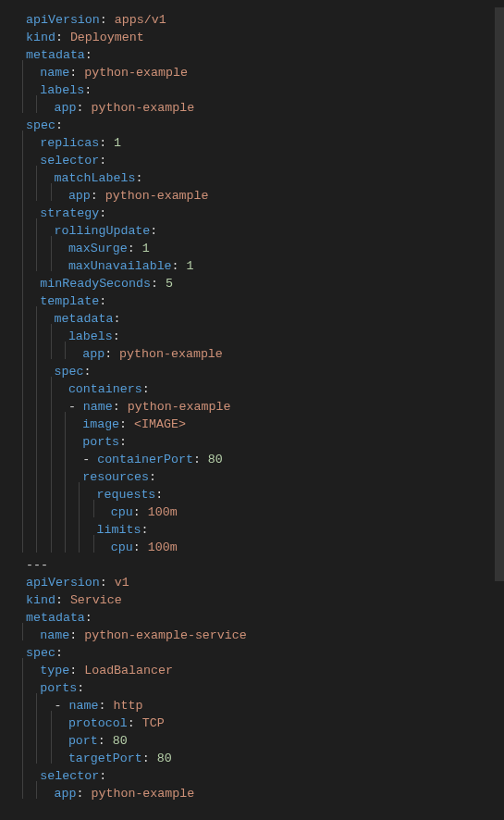 The image size is (504, 820). I want to click on yaml-key: image, so click(101, 424).